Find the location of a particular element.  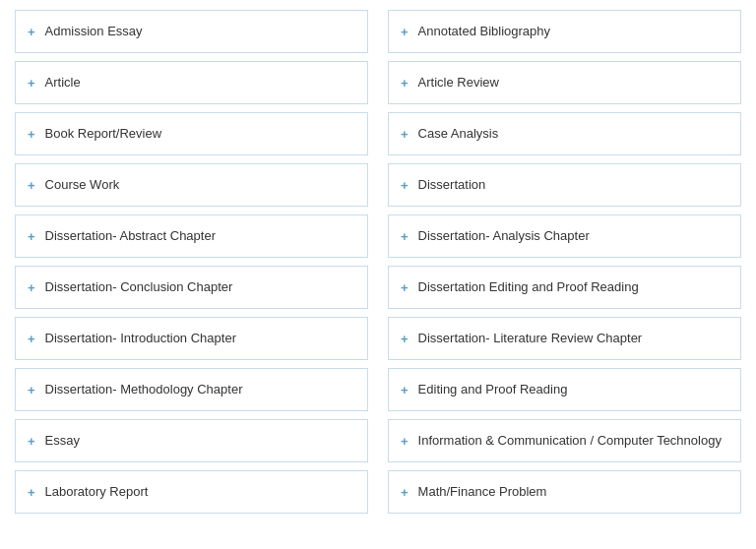

list-item-book-report-review: + Book Report/Review is located at coordinates (191, 134).